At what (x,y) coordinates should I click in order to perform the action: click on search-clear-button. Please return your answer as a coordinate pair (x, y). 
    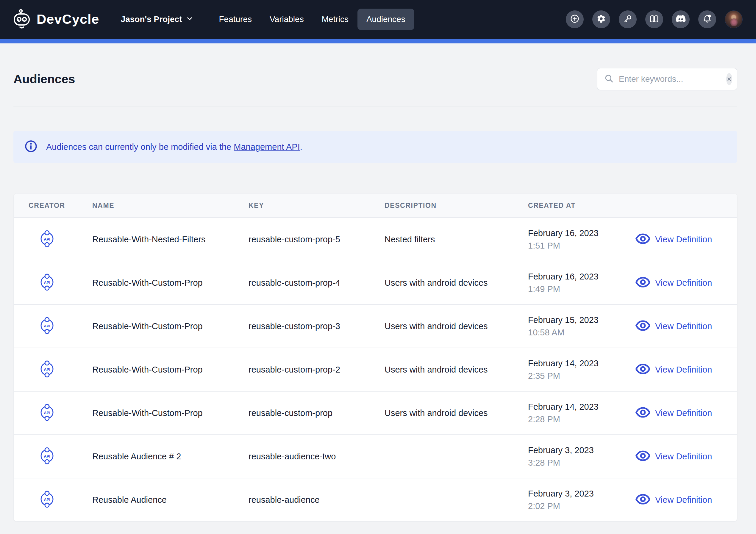
    Looking at the image, I should click on (729, 79).